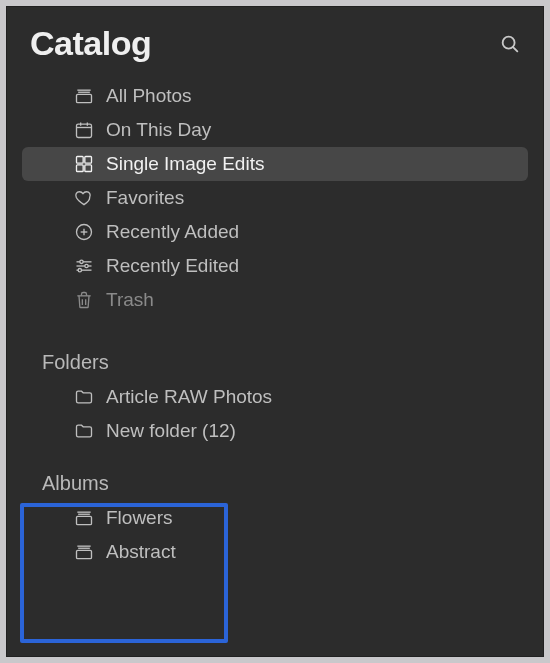 The height and width of the screenshot is (663, 550). I want to click on calendar-icon, so click(84, 130).